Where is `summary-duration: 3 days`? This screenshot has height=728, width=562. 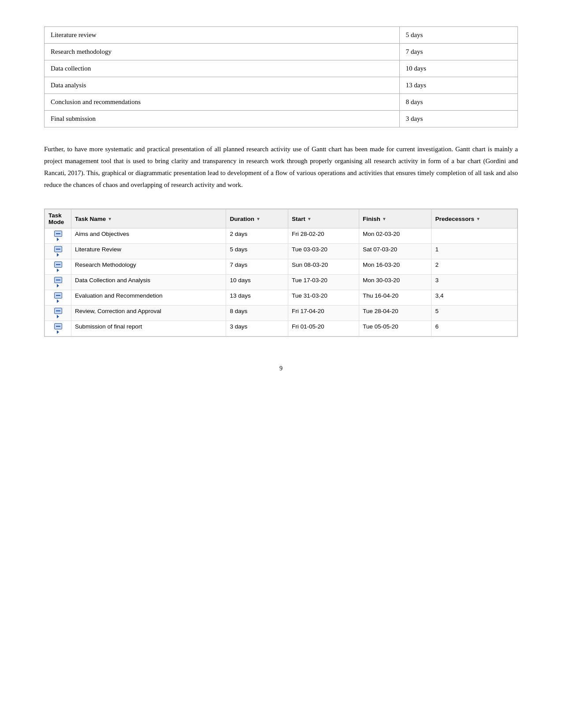 summary-duration: 3 days is located at coordinates (458, 119).